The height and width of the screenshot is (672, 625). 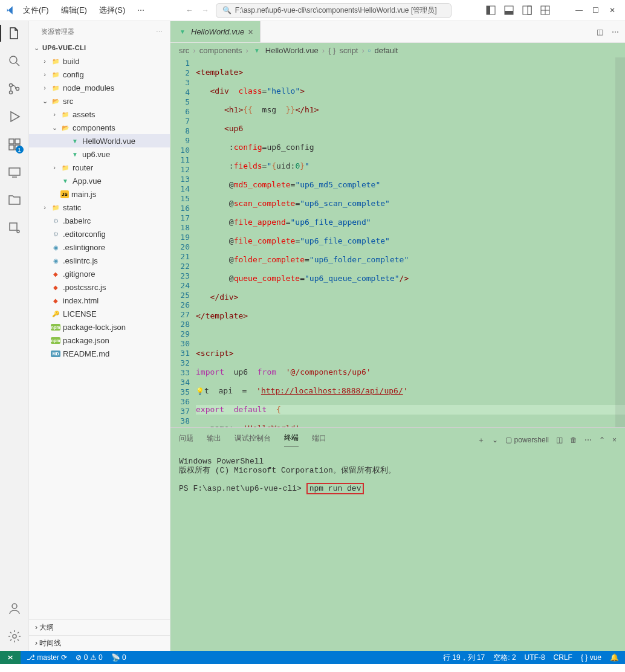 What do you see at coordinates (614, 657) in the screenshot?
I see `notifications-icon: 🔔` at bounding box center [614, 657].